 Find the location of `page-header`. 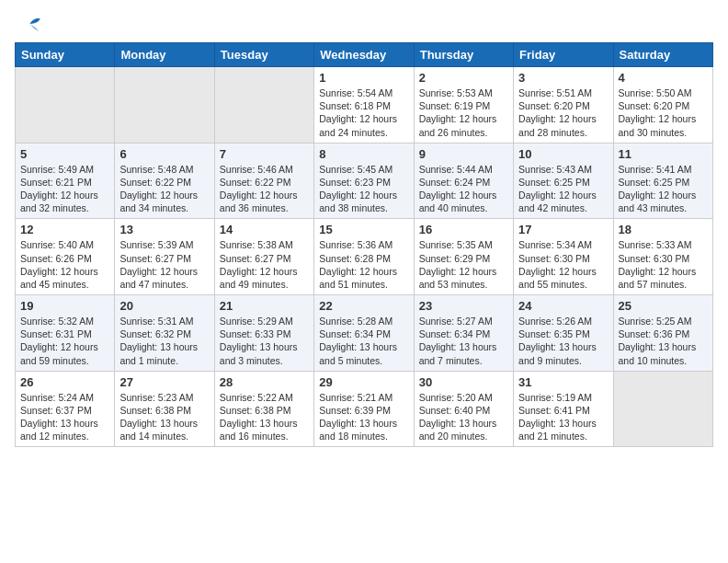

page-header is located at coordinates (364, 24).